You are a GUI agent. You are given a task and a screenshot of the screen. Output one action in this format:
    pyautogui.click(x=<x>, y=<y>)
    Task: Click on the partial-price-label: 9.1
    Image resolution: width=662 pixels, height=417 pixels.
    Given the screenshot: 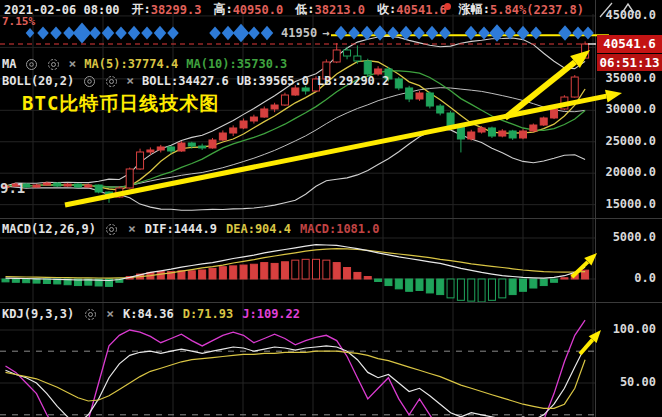 What is the action you would take?
    pyautogui.click(x=12, y=188)
    